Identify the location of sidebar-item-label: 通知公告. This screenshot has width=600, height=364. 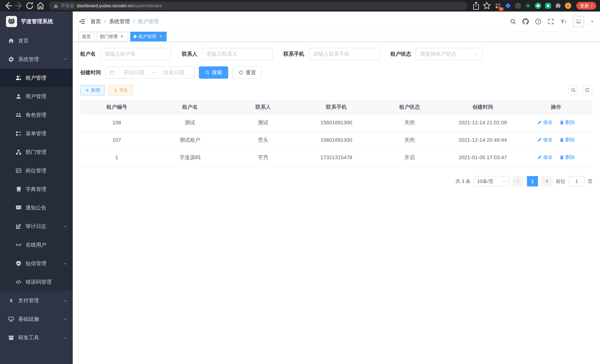
(36, 208).